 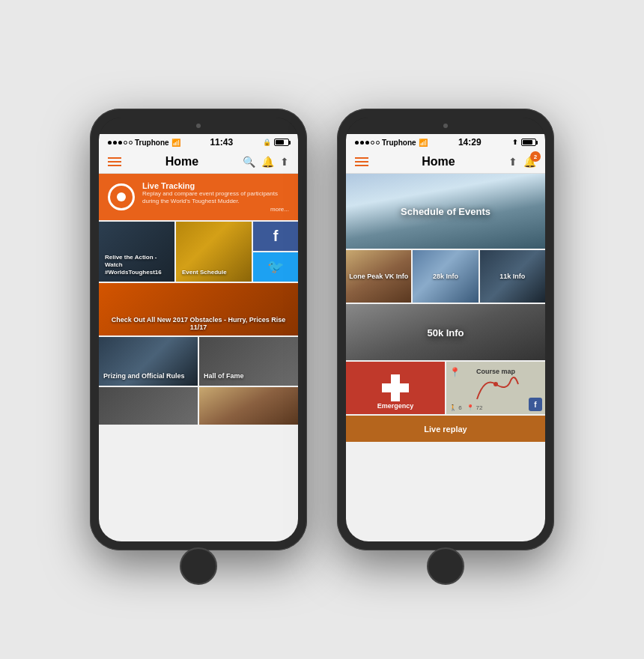 What do you see at coordinates (446, 142) in the screenshot?
I see `status-bar-2: Truphone 📶 14:29 ⬆` at bounding box center [446, 142].